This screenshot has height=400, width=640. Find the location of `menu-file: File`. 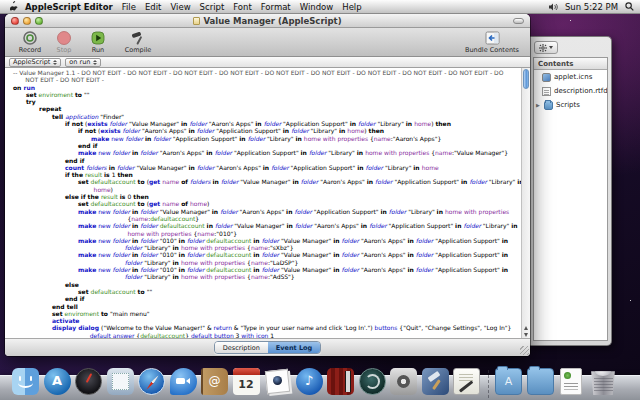

menu-file: File is located at coordinates (129, 7).